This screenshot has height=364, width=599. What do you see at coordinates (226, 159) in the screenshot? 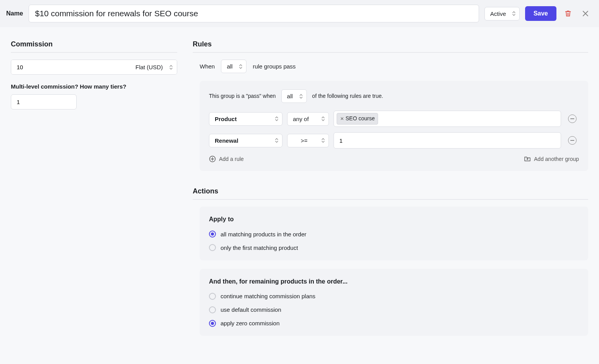
I see `add-rule-button: Add a rule` at bounding box center [226, 159].